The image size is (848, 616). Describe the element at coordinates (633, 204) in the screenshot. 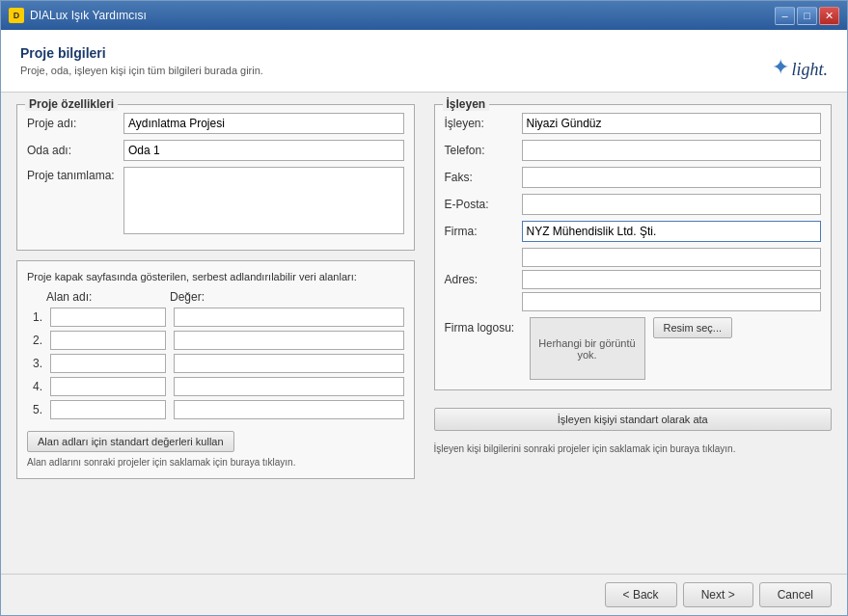

I see `eposta-row: E-Posta:` at that location.